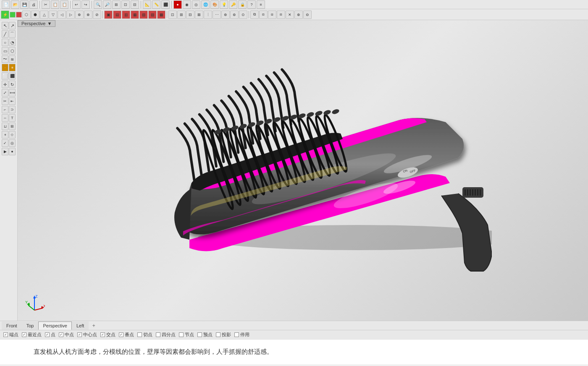  Describe the element at coordinates (79, 15) in the screenshot. I see `t7: ⊕` at that location.